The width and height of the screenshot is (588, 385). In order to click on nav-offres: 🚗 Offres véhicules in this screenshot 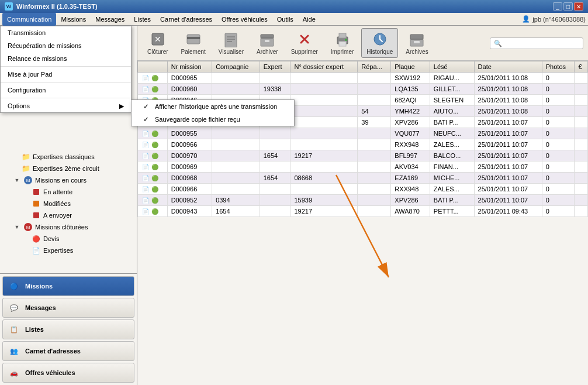, I will do `click(68, 373)`.